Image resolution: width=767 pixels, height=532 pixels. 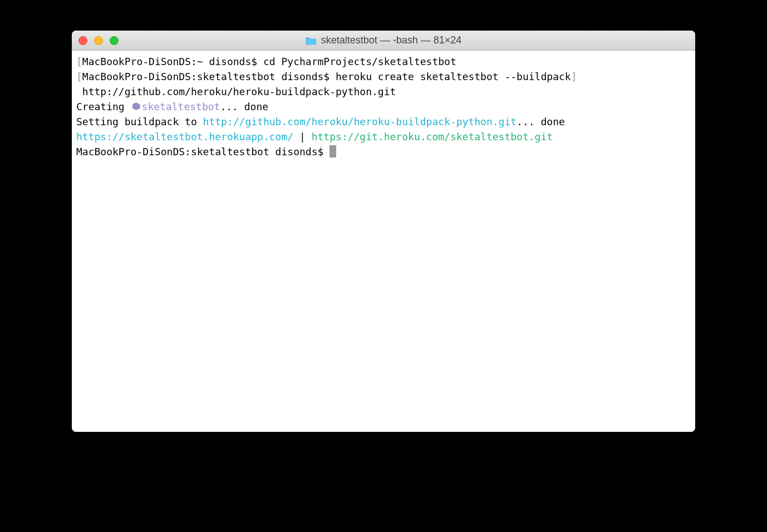 What do you see at coordinates (574, 77) in the screenshot?
I see `bracket-close: ]` at bounding box center [574, 77].